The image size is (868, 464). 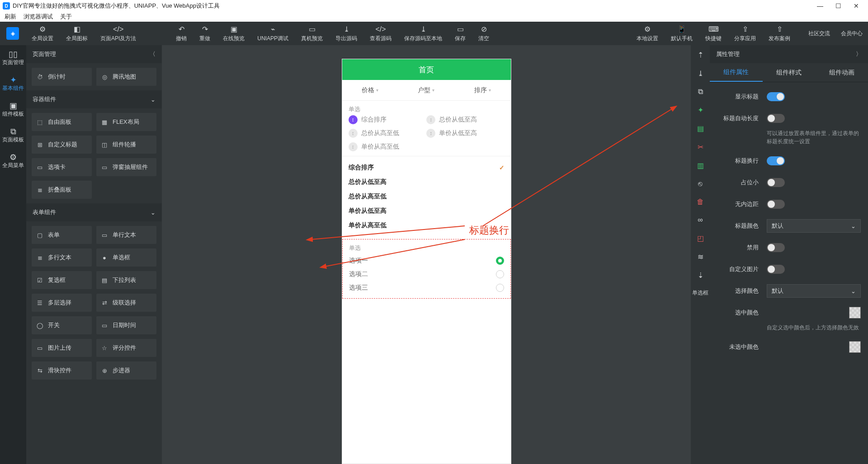 What do you see at coordinates (127, 303) in the screenshot?
I see `chip-级联选择: ⇄级联选择` at bounding box center [127, 303].